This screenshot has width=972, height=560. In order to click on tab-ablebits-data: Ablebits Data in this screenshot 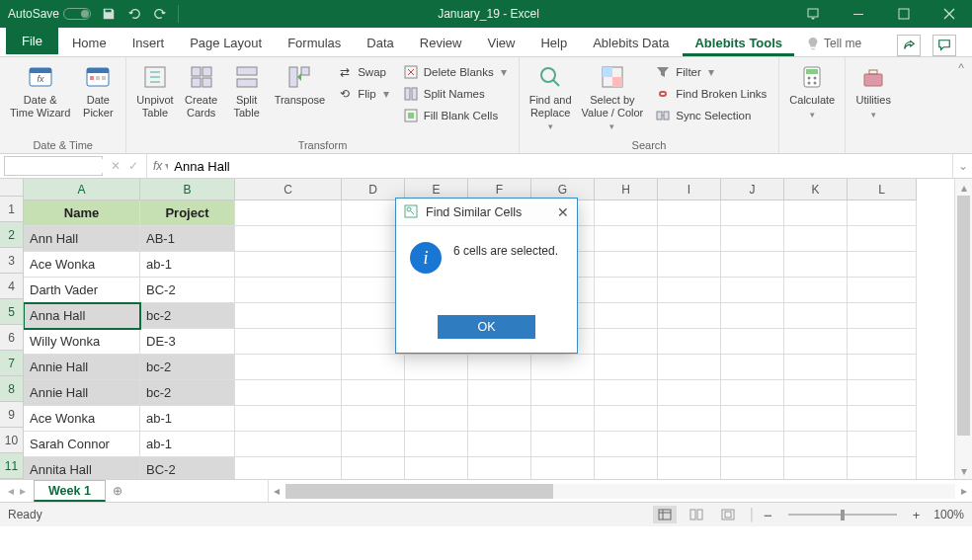, I will do `click(630, 43)`.